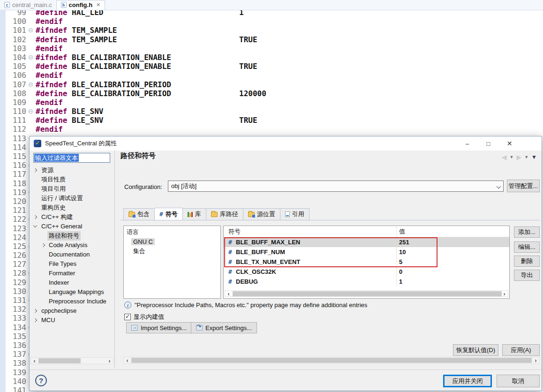  What do you see at coordinates (272, 129) in the screenshot?
I see `code-line: 112#endif` at bounding box center [272, 129].